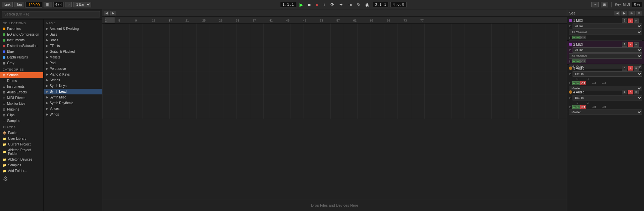 The height and width of the screenshot is (211, 644). What do you see at coordinates (606, 112) in the screenshot?
I see `track-4-out-select: Master` at bounding box center [606, 112].